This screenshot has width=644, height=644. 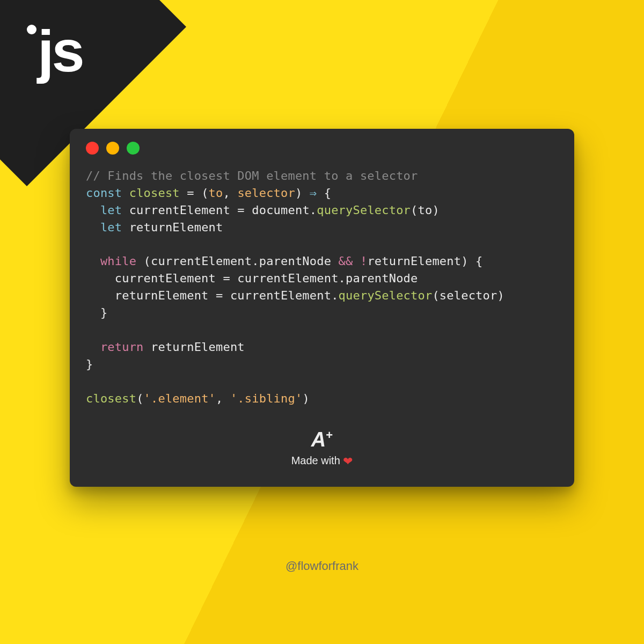 What do you see at coordinates (348, 462) in the screenshot?
I see `heart-icon: ❤` at bounding box center [348, 462].